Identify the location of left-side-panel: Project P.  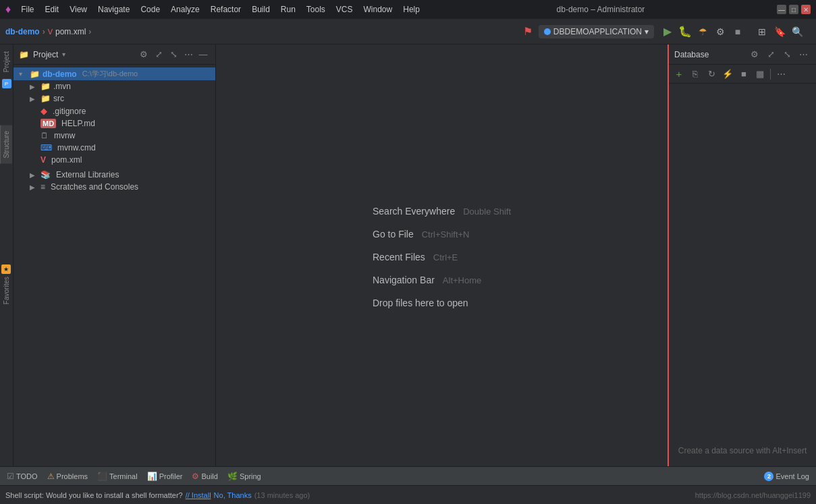
(7, 256).